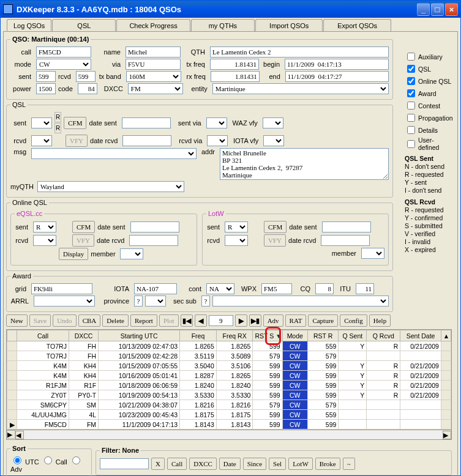  What do you see at coordinates (221, 321) in the screenshot?
I see `record-field` at bounding box center [221, 321].